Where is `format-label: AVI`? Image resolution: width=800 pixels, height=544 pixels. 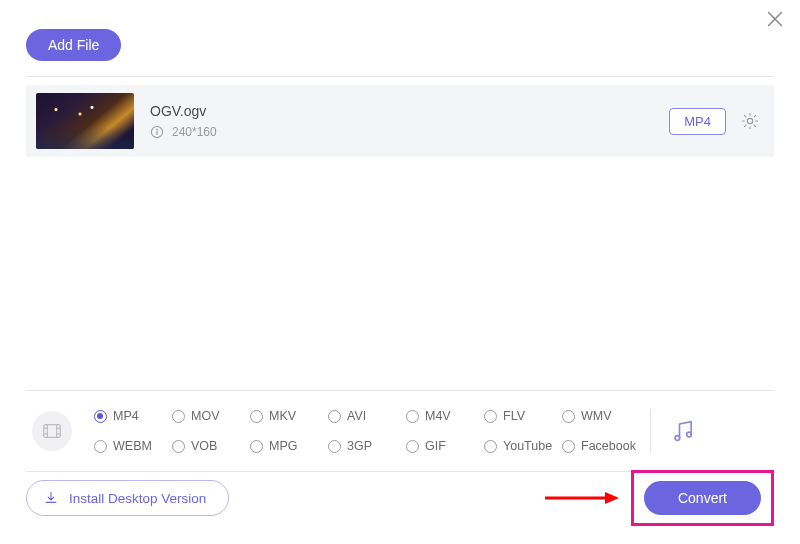 format-label: AVI is located at coordinates (356, 416).